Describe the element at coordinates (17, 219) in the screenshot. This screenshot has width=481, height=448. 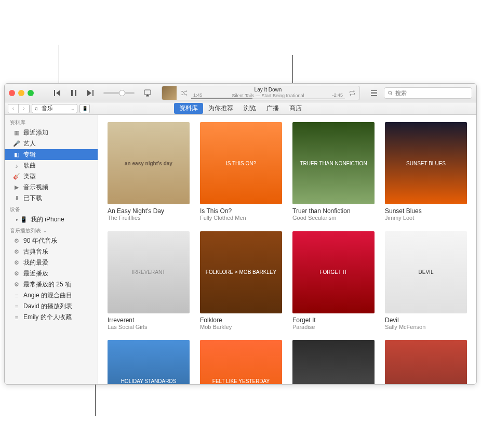
I see `disclosure-icon: ▸` at that location.